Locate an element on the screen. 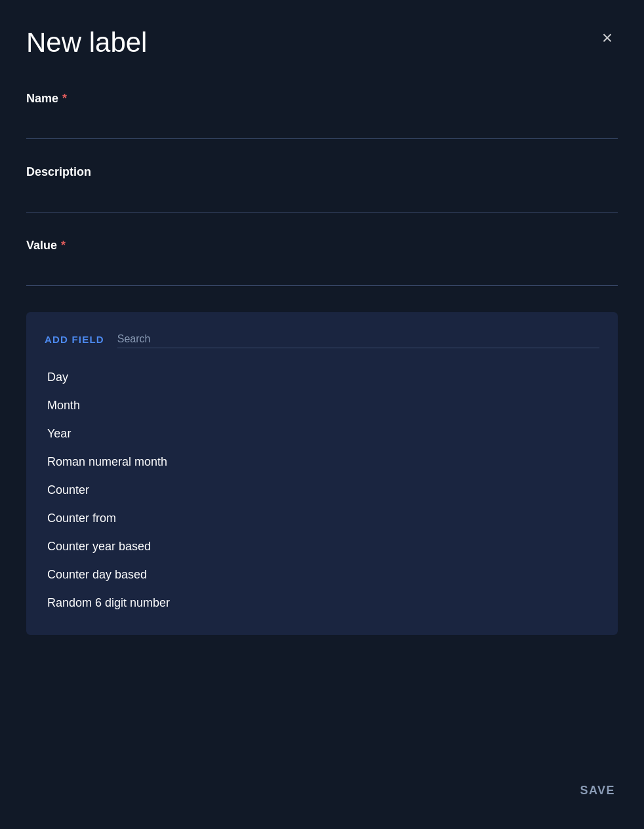 This screenshot has height=829, width=644. modal-title: New label is located at coordinates (87, 43).